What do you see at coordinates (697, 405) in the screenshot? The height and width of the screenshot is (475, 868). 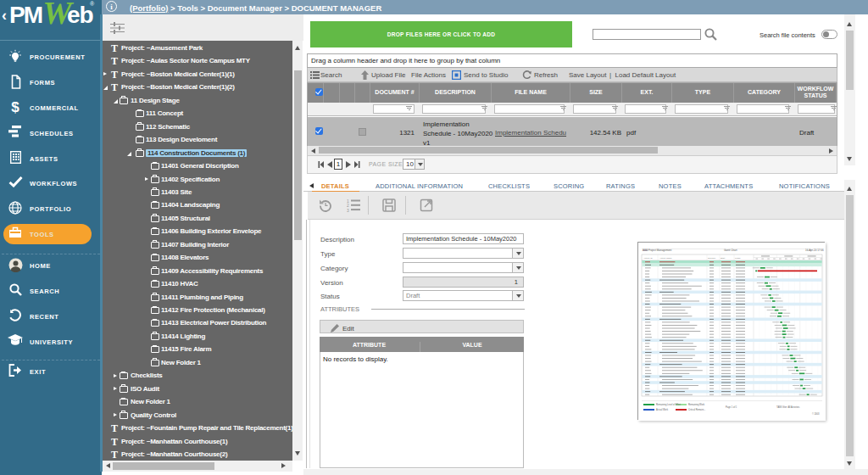 I see `svg-text: Remaining Work` at bounding box center [697, 405].